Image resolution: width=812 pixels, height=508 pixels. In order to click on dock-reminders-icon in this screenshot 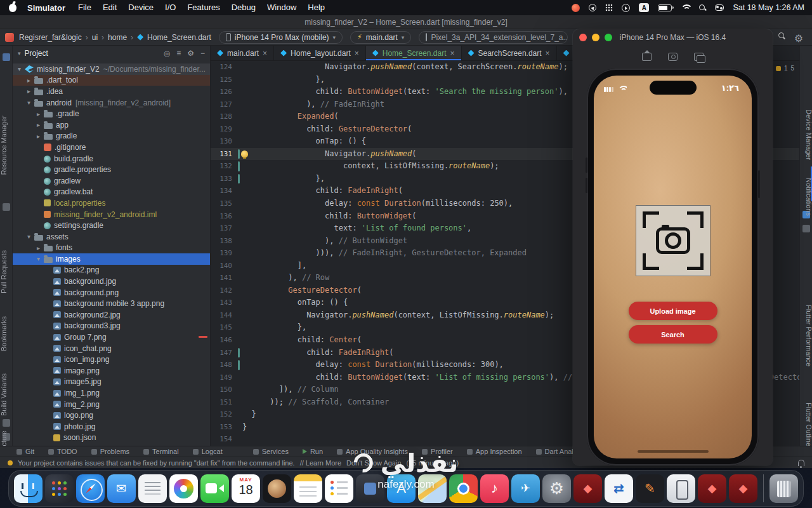, I will do `click(339, 489)`.